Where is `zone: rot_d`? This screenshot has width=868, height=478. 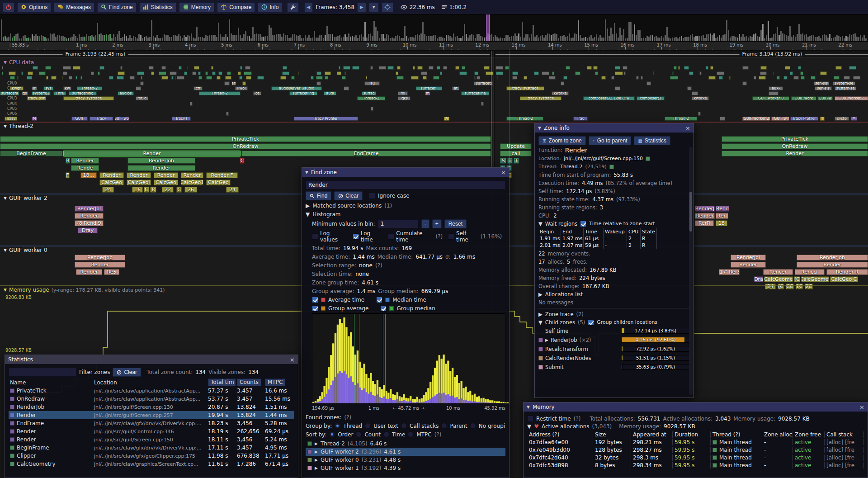
zone: rot_d is located at coordinates (142, 99).